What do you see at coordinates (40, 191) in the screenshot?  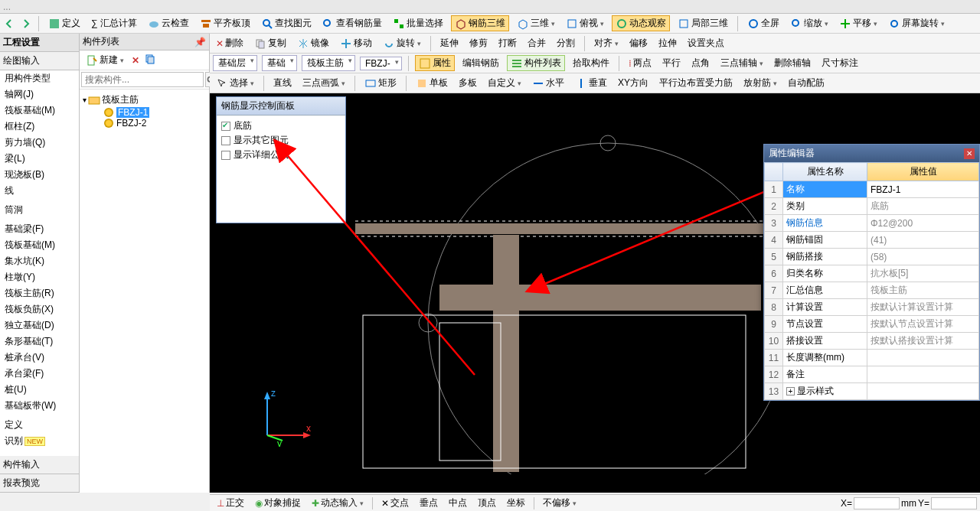 I see `list-item: 线` at bounding box center [40, 191].